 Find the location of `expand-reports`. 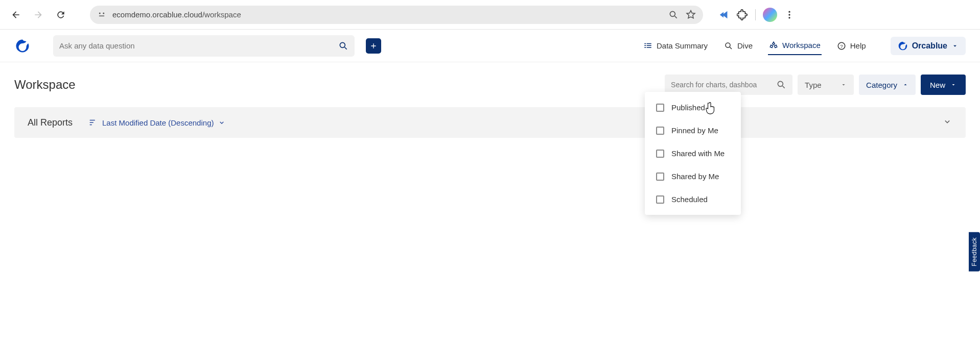

expand-reports is located at coordinates (947, 122).